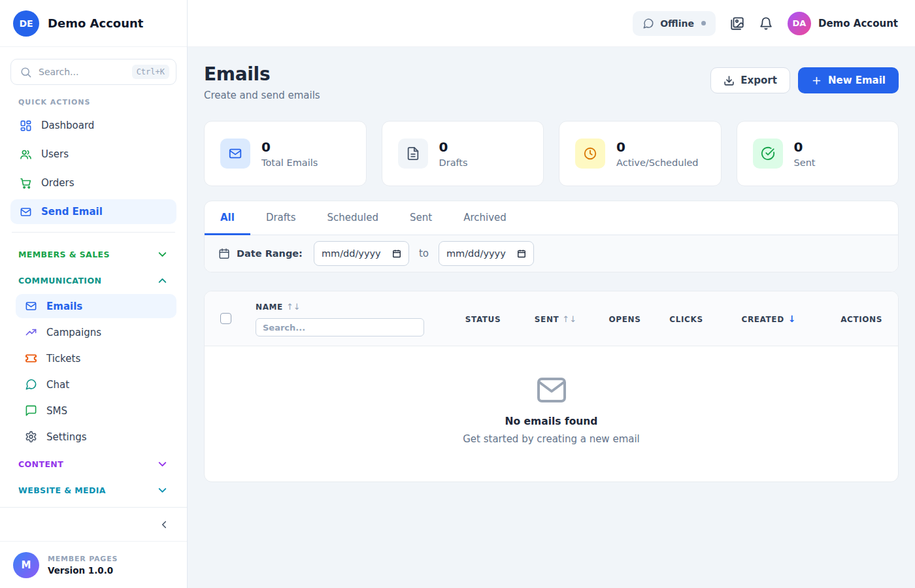  Describe the element at coordinates (93, 212) in the screenshot. I see `sidebar-item-send-email: Send Email` at that location.